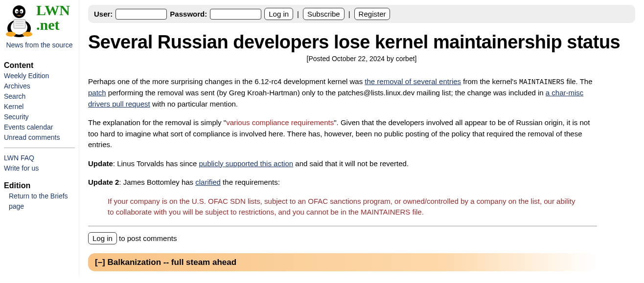 The height and width of the screenshot is (283, 644). What do you see at coordinates (39, 186) in the screenshot?
I see `sidebar-heading-edition: Edition` at bounding box center [39, 186].